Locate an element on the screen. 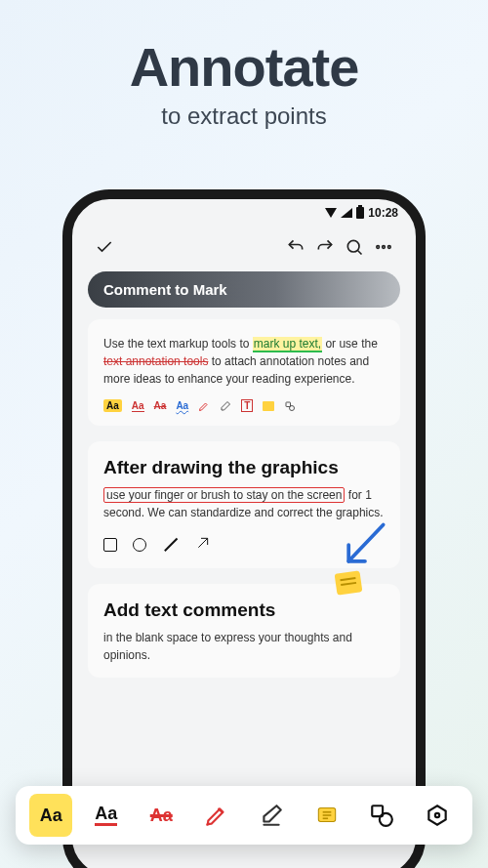  markup-text: Use the text markup tools to mark up tex… is located at coordinates (244, 361).